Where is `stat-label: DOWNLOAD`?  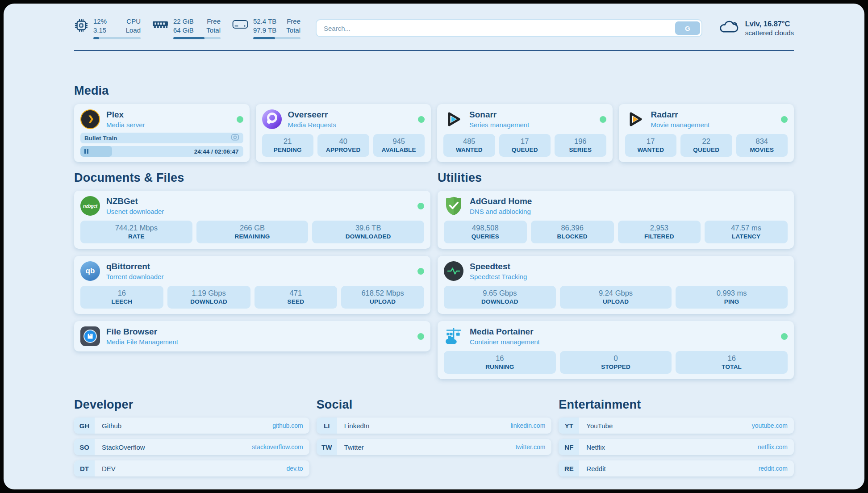
stat-label: DOWNLOAD is located at coordinates (209, 302).